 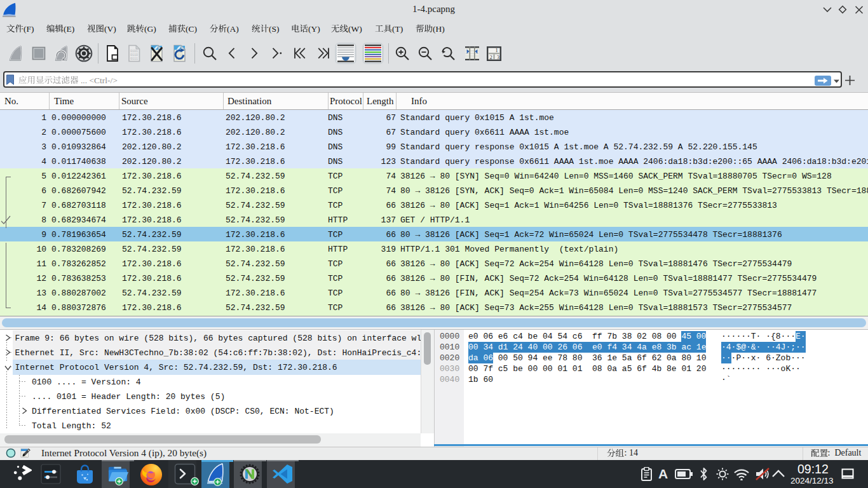 What do you see at coordinates (491, 57) in the screenshot?
I see `svg-text: 2` at bounding box center [491, 57].